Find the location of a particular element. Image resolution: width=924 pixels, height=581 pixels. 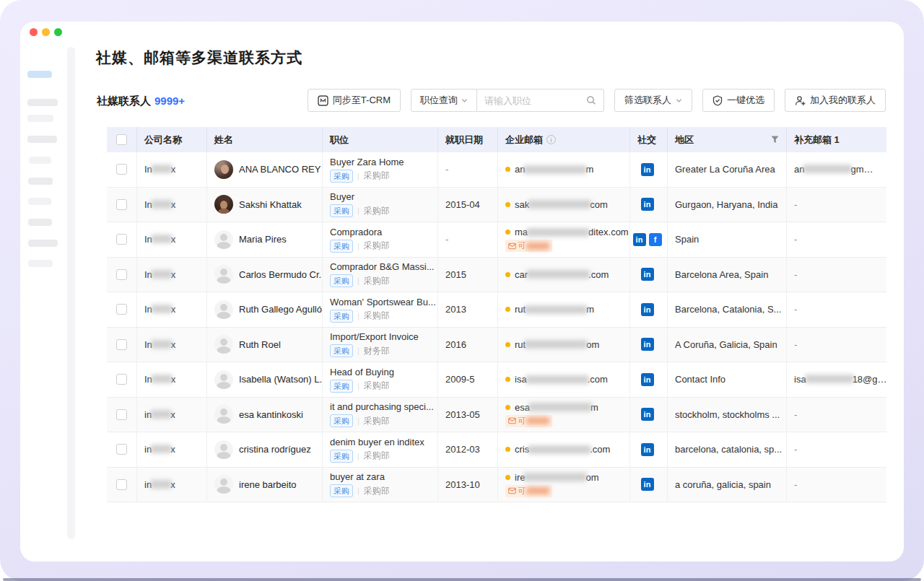

search-icon is located at coordinates (591, 100).